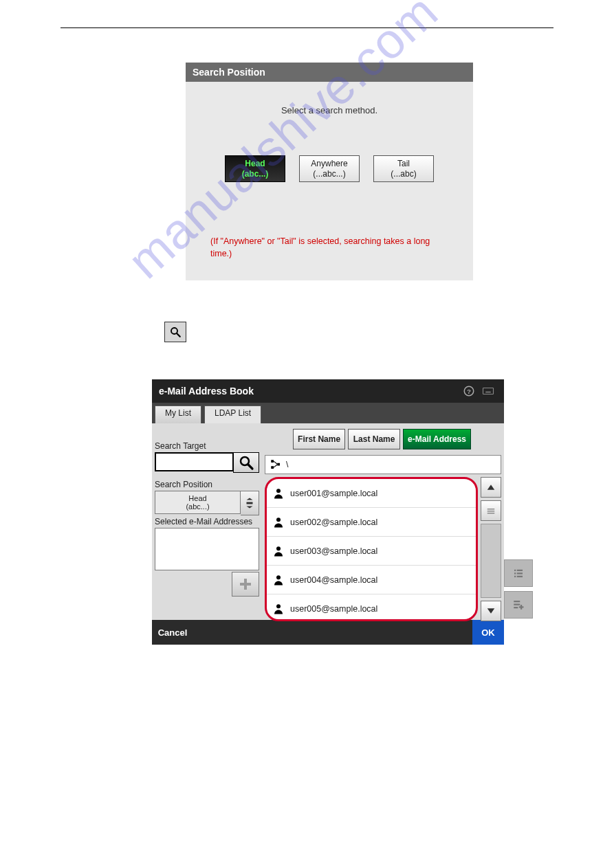 The height and width of the screenshot is (868, 614). What do you see at coordinates (518, 605) in the screenshot?
I see `add-to-list-button` at bounding box center [518, 605].